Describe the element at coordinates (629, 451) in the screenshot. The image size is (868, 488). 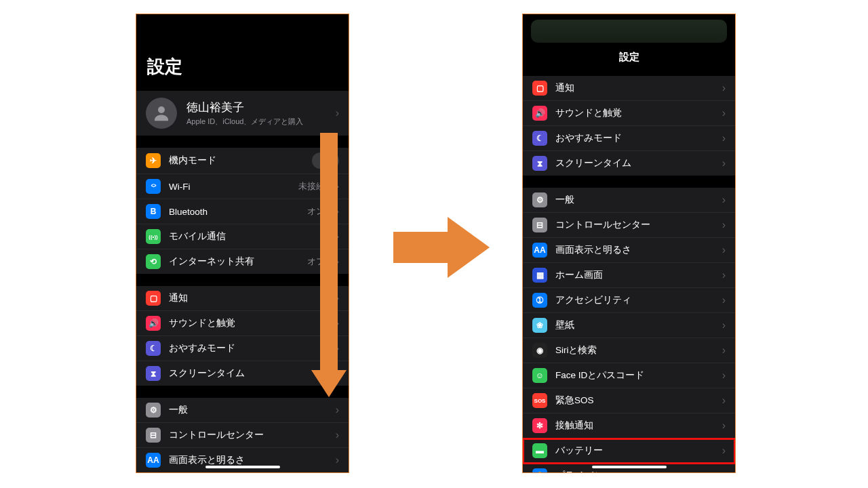
I see `settings-row-battery: ▬バッテリー›` at that location.